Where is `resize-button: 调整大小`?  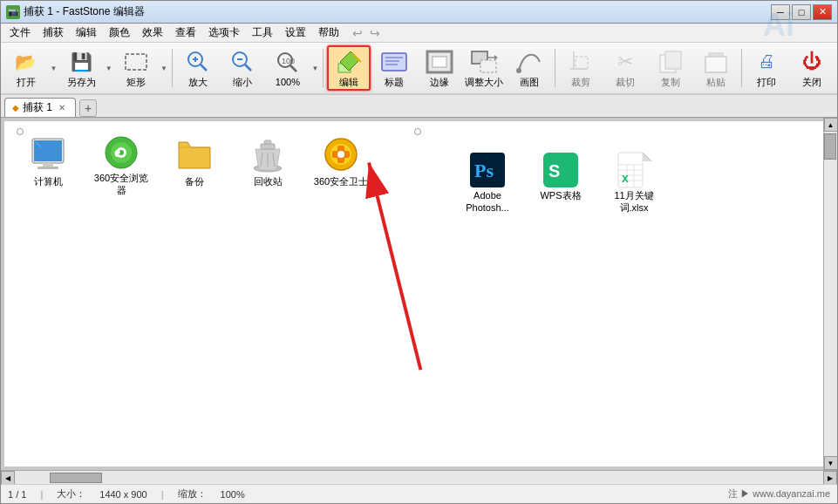 resize-button: 调整大小 is located at coordinates (484, 68).